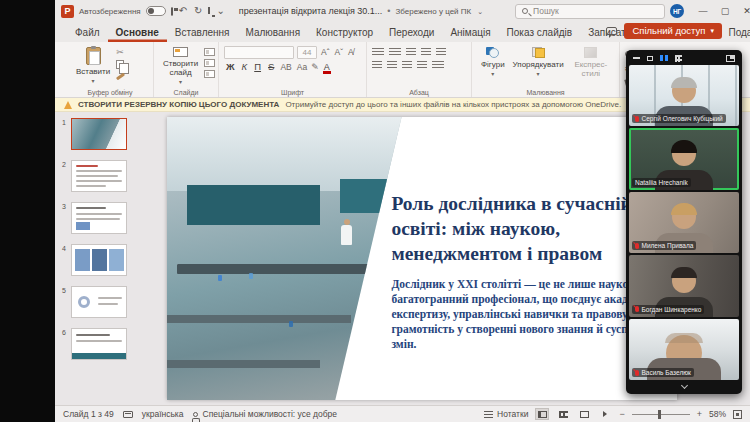  What do you see at coordinates (678, 58) in the screenshot?
I see `gallery-view-icon` at bounding box center [678, 58].